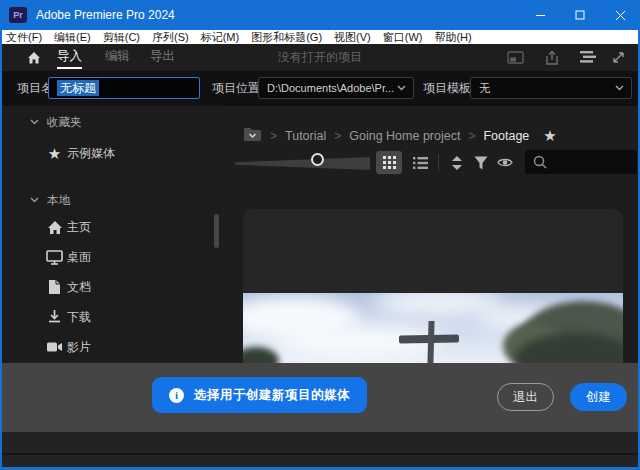  Describe the element at coordinates (72, 37) in the screenshot. I see `menu-item-edit: 编辑(E)` at that location.